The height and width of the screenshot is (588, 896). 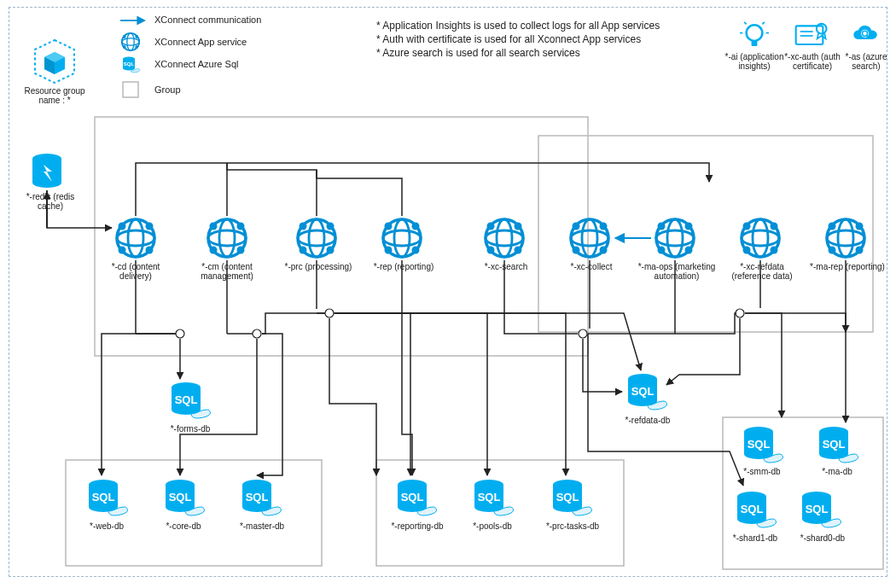 I want to click on app-xc-refdata, so click(x=760, y=238).